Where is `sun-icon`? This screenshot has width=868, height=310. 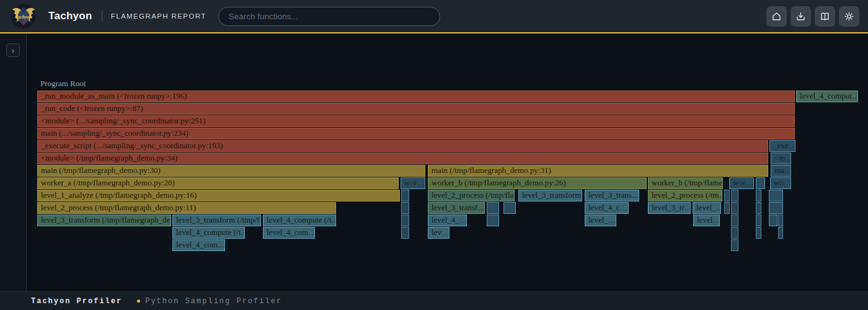 sun-icon is located at coordinates (849, 16).